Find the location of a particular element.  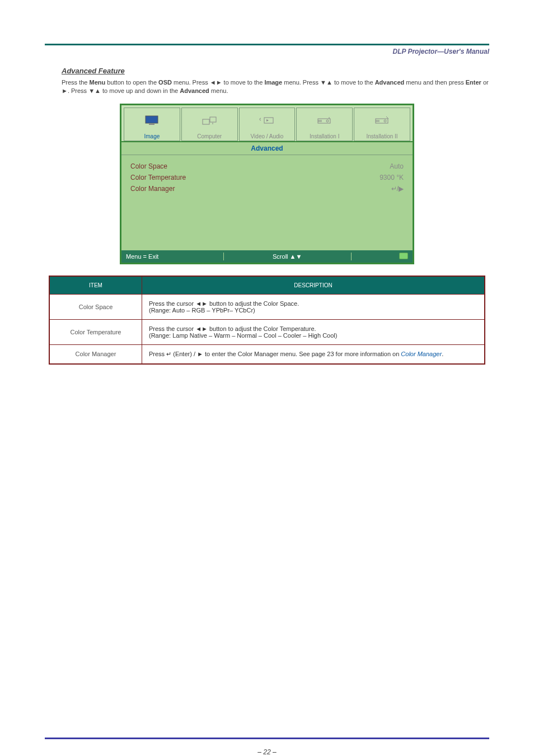

osd-row-color-manager: Color Manager ↵/▶ is located at coordinates (267, 189).